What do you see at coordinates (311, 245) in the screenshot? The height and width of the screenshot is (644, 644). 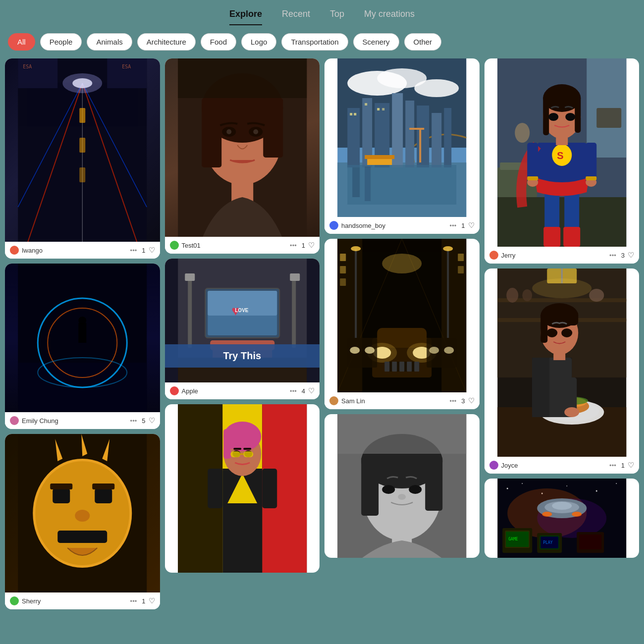 I see `heart-icon-test01: ♡` at bounding box center [311, 245].